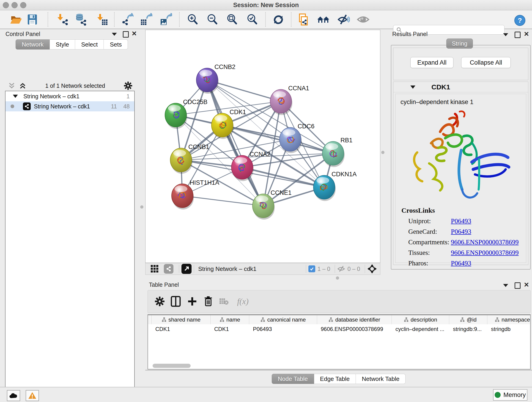  Describe the element at coordinates (343, 19) in the screenshot. I see `hide-unhide-button` at that location.